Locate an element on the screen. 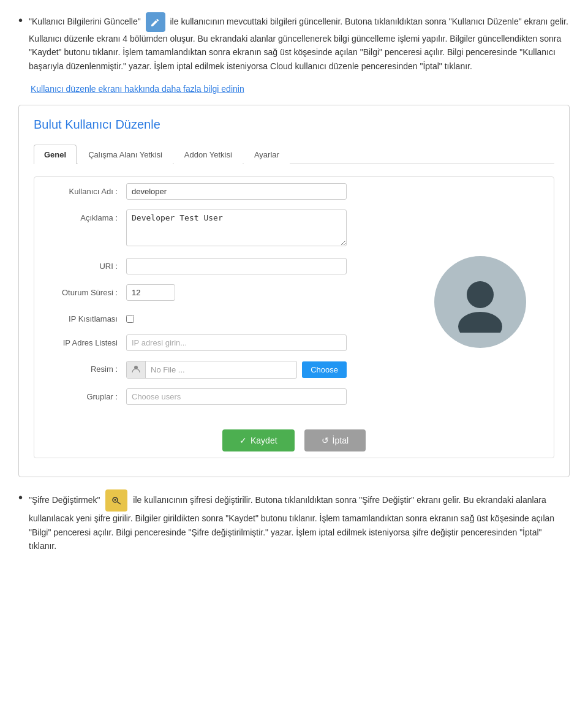 The width and height of the screenshot is (588, 710). label-description: Açıklama : is located at coordinates (86, 216).